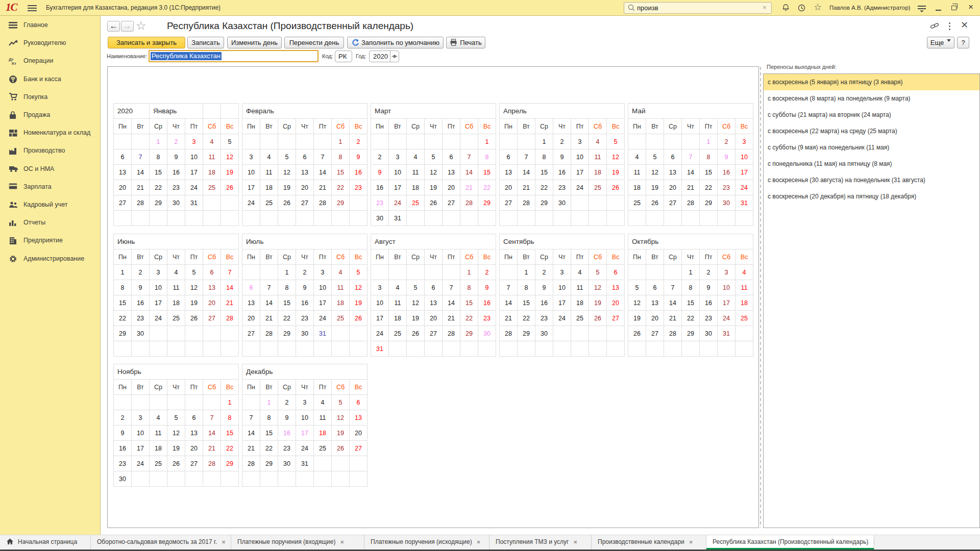  Describe the element at coordinates (872, 98) in the screenshot. I see `transfer-item-2: с воскресенья (8 марта) на понедельник (…` at that location.